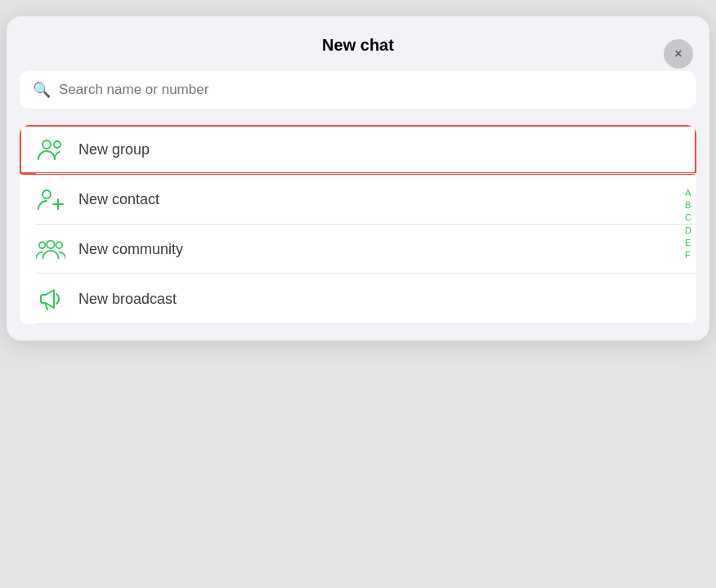 The image size is (716, 588). What do you see at coordinates (678, 54) in the screenshot?
I see `close-button: ×` at bounding box center [678, 54].